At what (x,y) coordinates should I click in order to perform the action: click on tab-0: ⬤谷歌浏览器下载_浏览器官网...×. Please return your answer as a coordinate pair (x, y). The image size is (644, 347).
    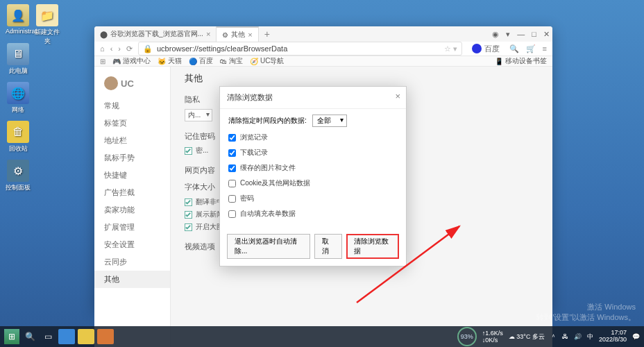
    Looking at the image, I should click on (155, 34).